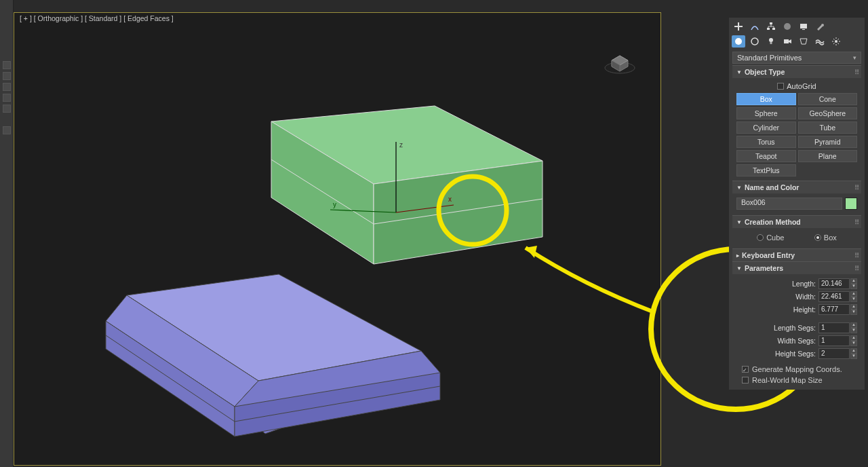  I want to click on sphere-button: Sphere, so click(766, 113).